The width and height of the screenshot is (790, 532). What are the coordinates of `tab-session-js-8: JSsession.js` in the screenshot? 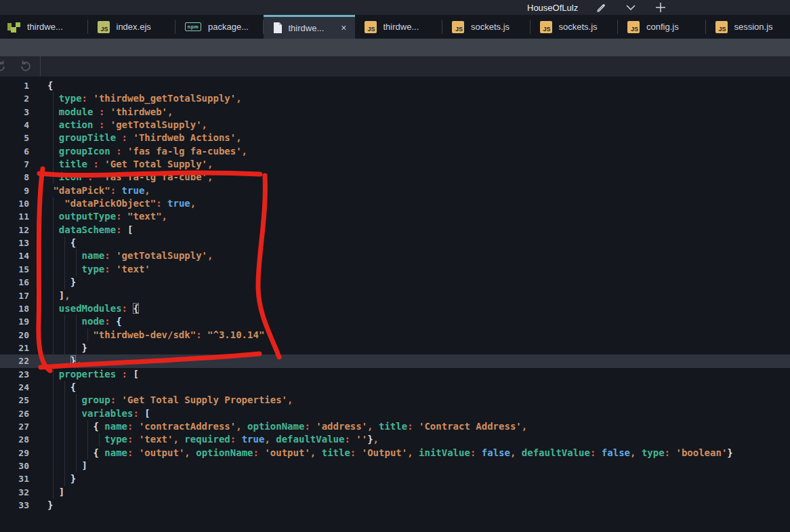 It's located at (748, 27).